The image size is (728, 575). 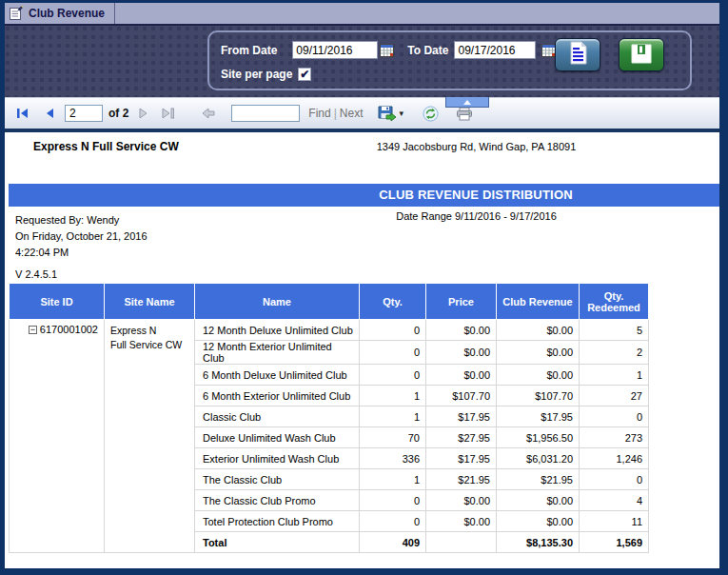 I want to click on document-icon, so click(x=579, y=55).